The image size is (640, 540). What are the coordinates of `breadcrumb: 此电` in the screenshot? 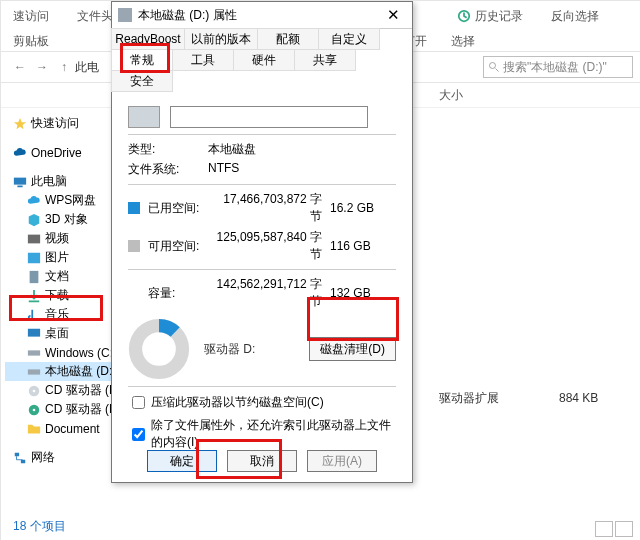 It's located at (87, 68).